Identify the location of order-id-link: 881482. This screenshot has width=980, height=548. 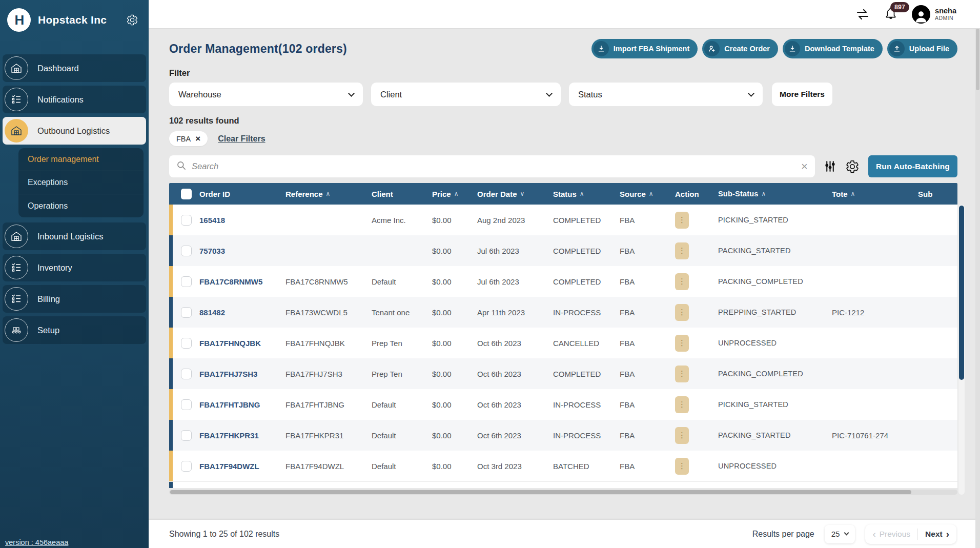
(212, 313).